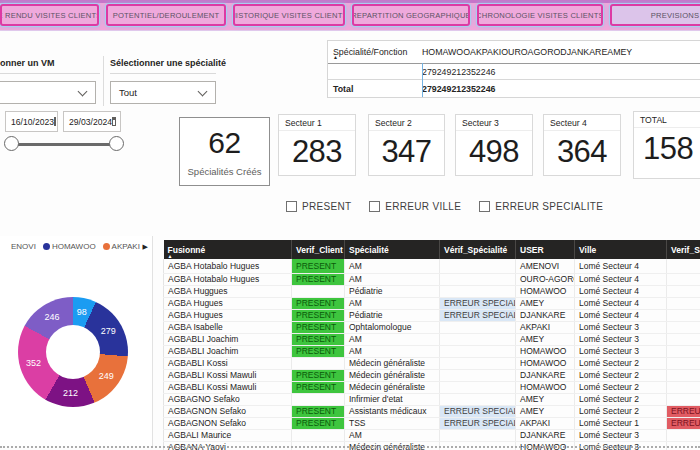  What do you see at coordinates (432, 292) in the screenshot?
I see `table-row: AGBA Huggues Pédiatrie HOMAWOO Lomé Sect…` at bounding box center [432, 292].